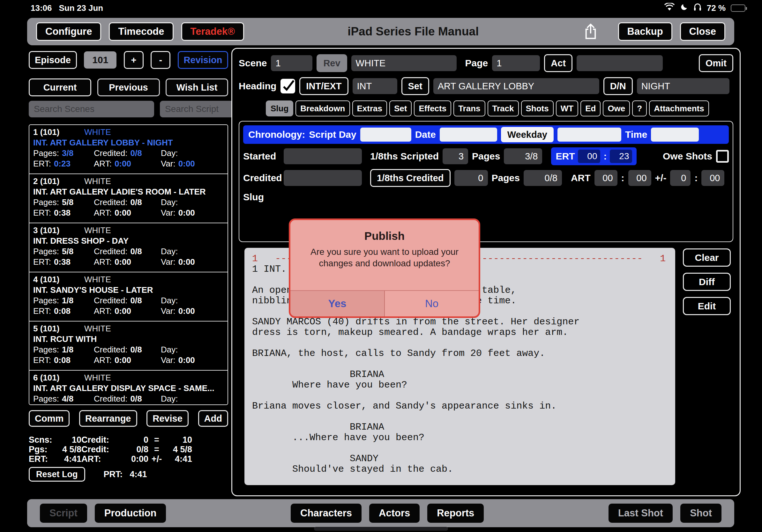  I want to click on characters-button: Characters, so click(326, 513).